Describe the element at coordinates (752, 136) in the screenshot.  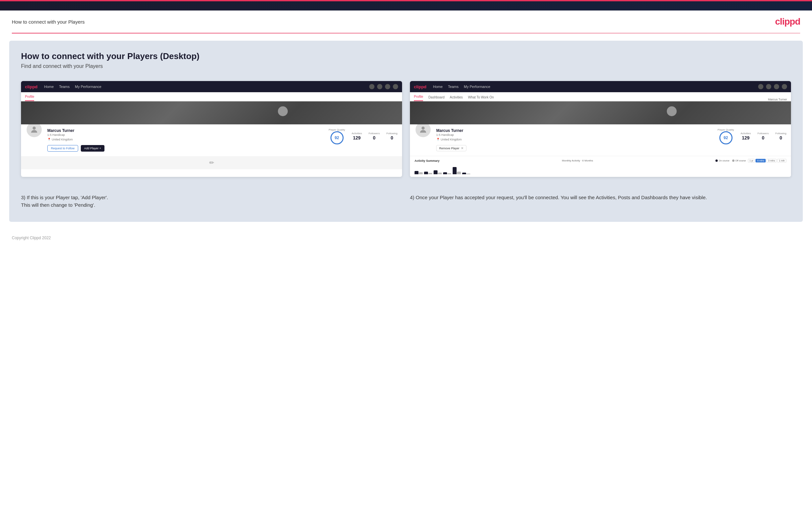
I see `right-stats-row: Player Quality 92 Activities 129 Followe…` at that location.